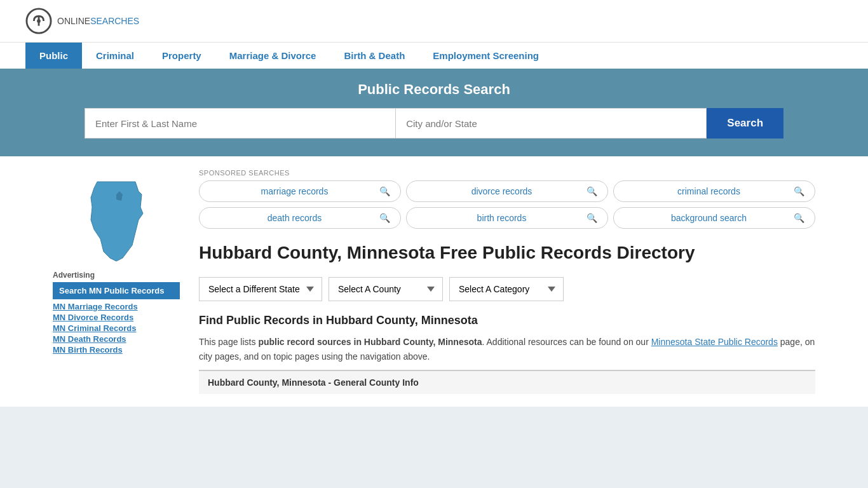 Image resolution: width=868 pixels, height=488 pixels. I want to click on sidebar-link-marriage: MN Marriage Records, so click(116, 306).